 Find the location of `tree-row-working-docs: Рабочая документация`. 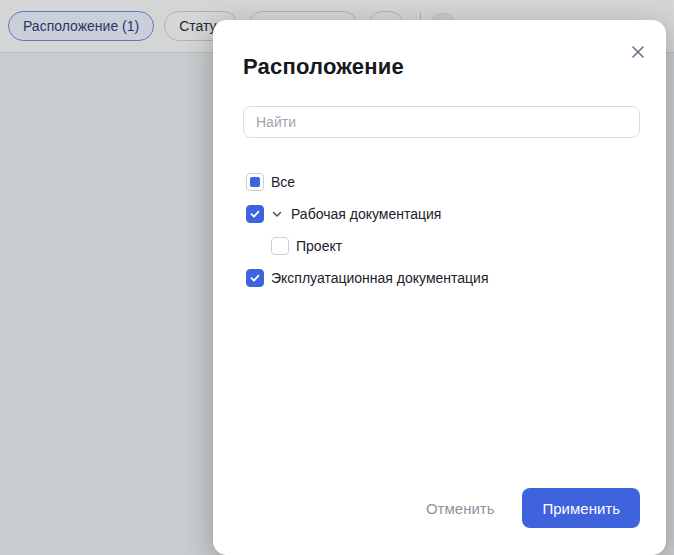

tree-row-working-docs: Рабочая документация is located at coordinates (443, 214).